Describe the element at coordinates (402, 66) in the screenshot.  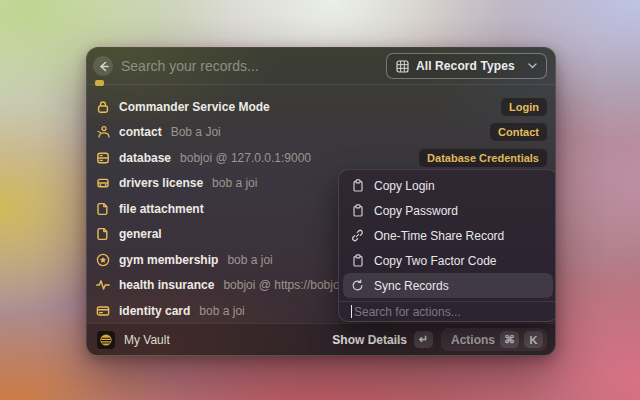
I see `record-types-grid-icon` at that location.